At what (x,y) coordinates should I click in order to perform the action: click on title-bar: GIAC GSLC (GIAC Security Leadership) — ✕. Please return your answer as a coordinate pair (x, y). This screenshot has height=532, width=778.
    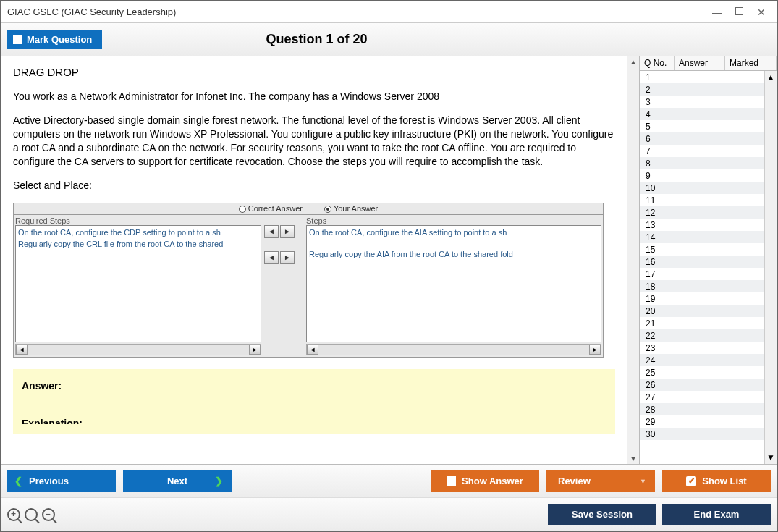
    Looking at the image, I should click on (389, 12).